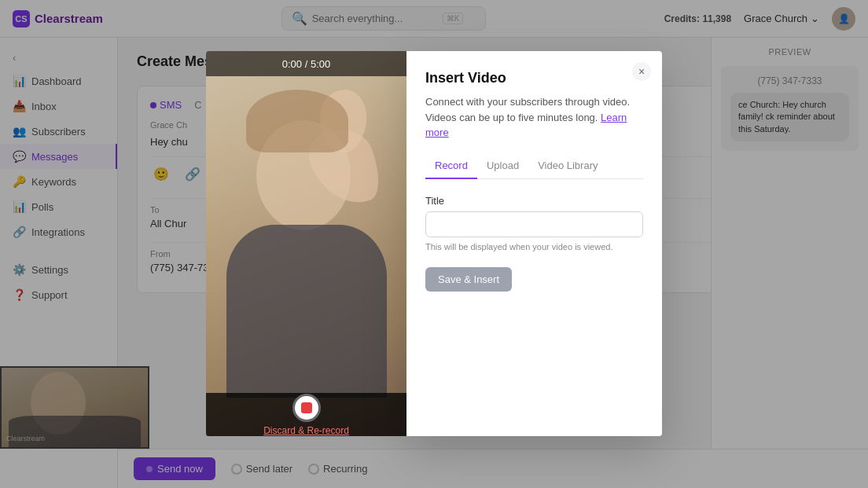 The width and height of the screenshot is (868, 488). What do you see at coordinates (307, 408) in the screenshot?
I see `record-stop-button` at bounding box center [307, 408].